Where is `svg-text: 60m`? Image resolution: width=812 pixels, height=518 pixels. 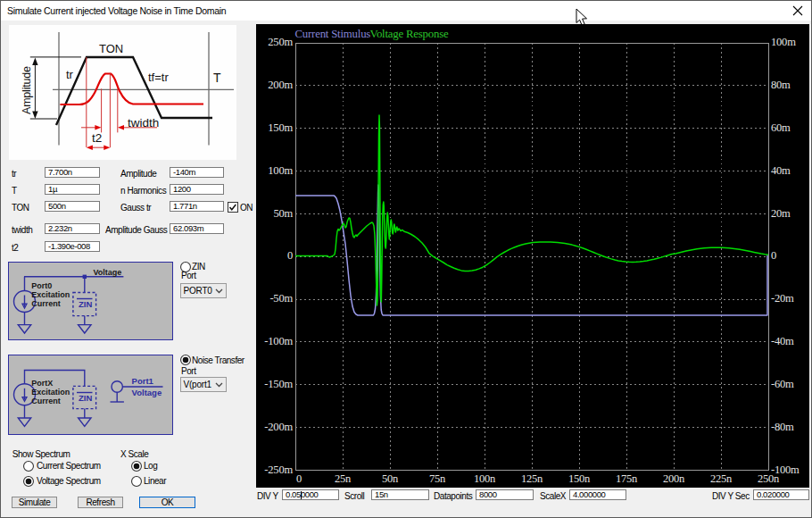 svg-text: 60m is located at coordinates (781, 128).